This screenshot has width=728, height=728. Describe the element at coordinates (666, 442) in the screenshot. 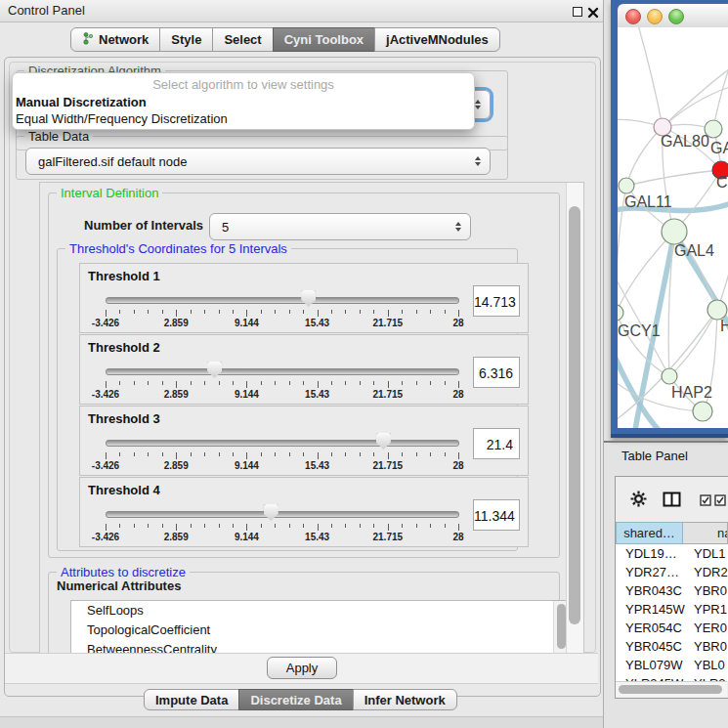

I see `table-panel-divider` at that location.